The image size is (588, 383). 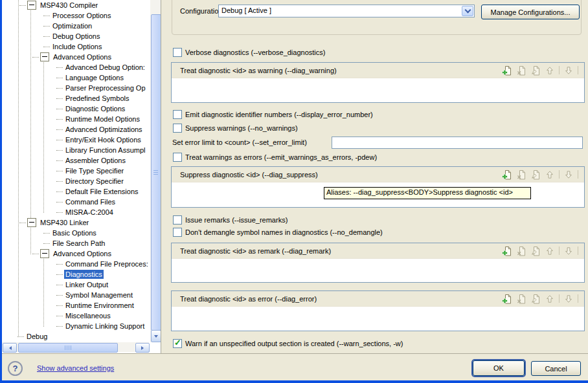 What do you see at coordinates (75, 285) in the screenshot?
I see `tree-item: Linker Output` at bounding box center [75, 285].